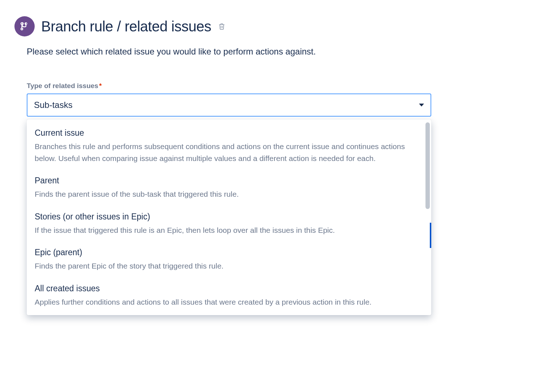  What do you see at coordinates (268, 26) in the screenshot?
I see `page-header: Branch rule / related issues` at bounding box center [268, 26].